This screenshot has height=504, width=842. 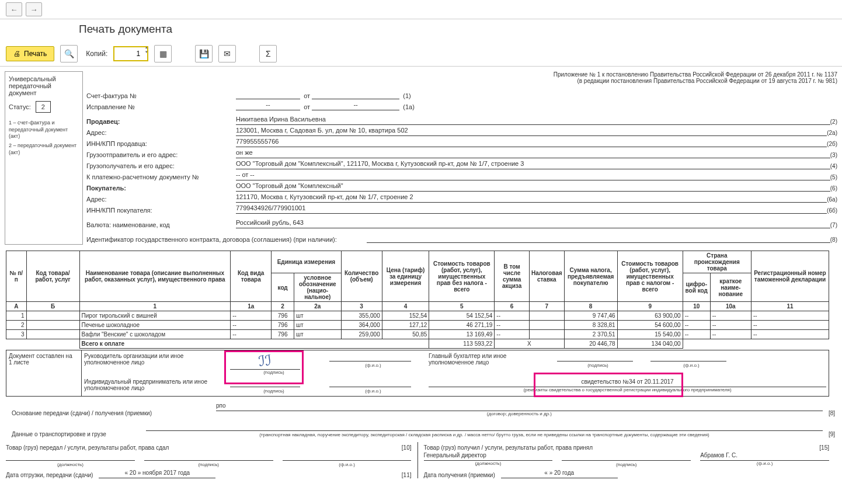 I want to click on contract-label: Идентификатор государственного контракта…, so click(x=227, y=239).